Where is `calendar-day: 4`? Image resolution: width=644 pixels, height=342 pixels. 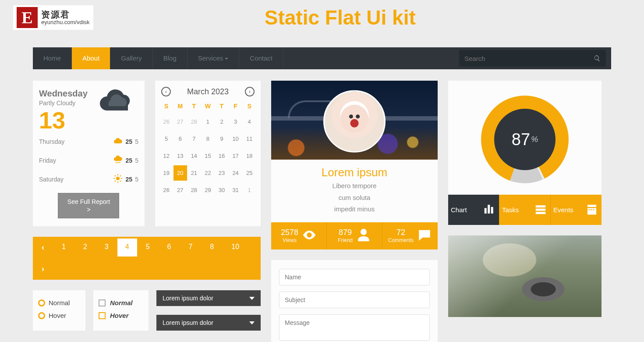
calendar-day: 4 is located at coordinates (249, 122).